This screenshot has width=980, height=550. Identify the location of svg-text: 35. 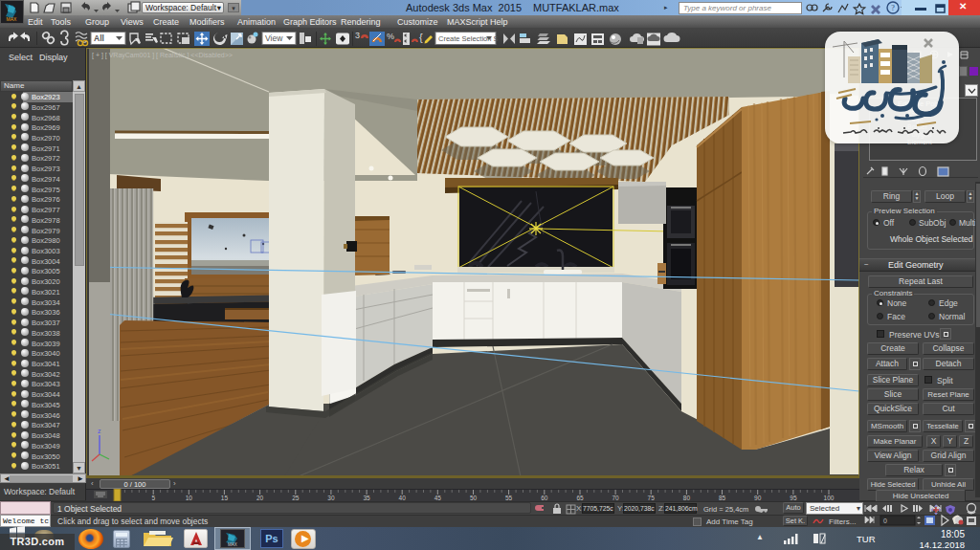
(367, 497).